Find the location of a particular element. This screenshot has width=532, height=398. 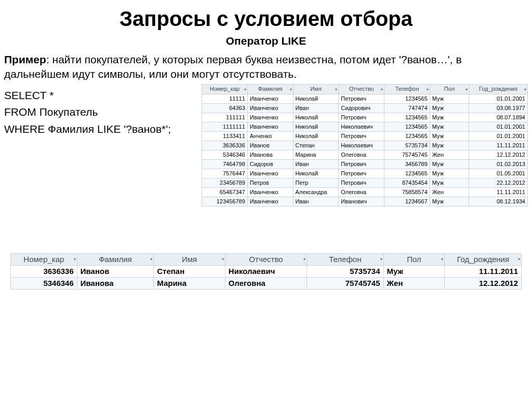

table-cell: 1133411 is located at coordinates (225, 136).